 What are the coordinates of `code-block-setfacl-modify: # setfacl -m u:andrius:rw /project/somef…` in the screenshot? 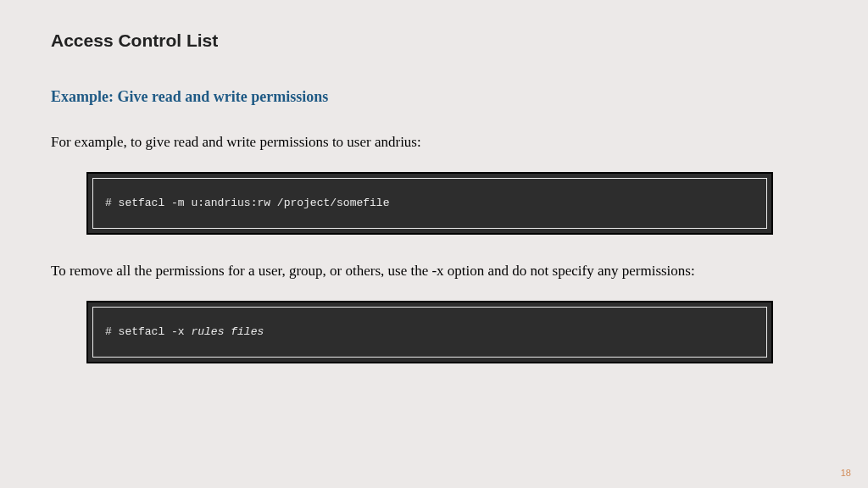 It's located at (430, 203).